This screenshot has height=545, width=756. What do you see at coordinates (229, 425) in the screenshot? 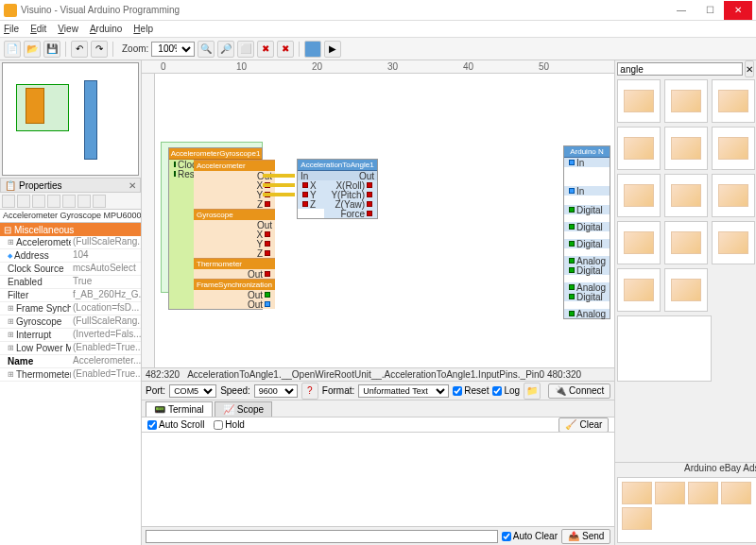
I see `hold-checkbox: Hold` at bounding box center [229, 425].